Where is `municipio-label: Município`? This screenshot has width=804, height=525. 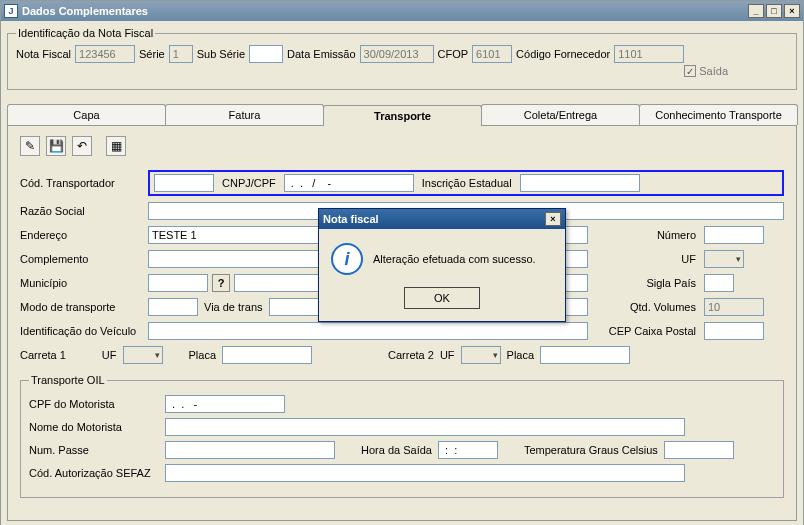
municipio-label: Município is located at coordinates (80, 283).